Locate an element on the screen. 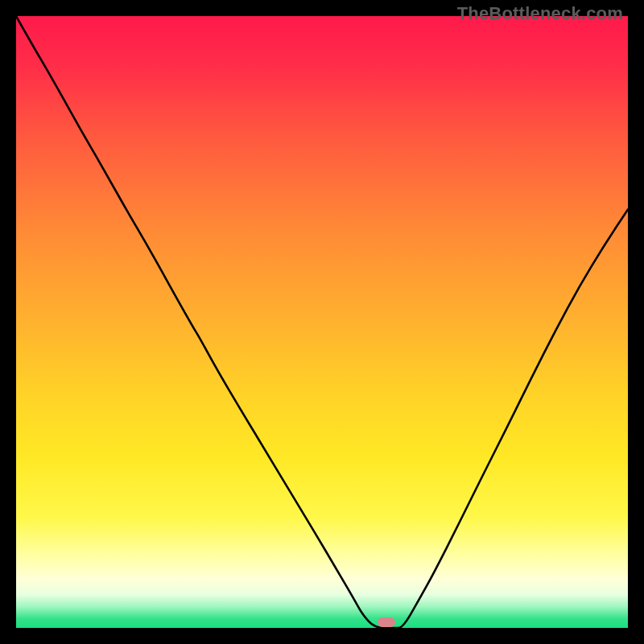 The width and height of the screenshot is (644, 644). watermark-text: TheBottleneck.com is located at coordinates (540, 14).